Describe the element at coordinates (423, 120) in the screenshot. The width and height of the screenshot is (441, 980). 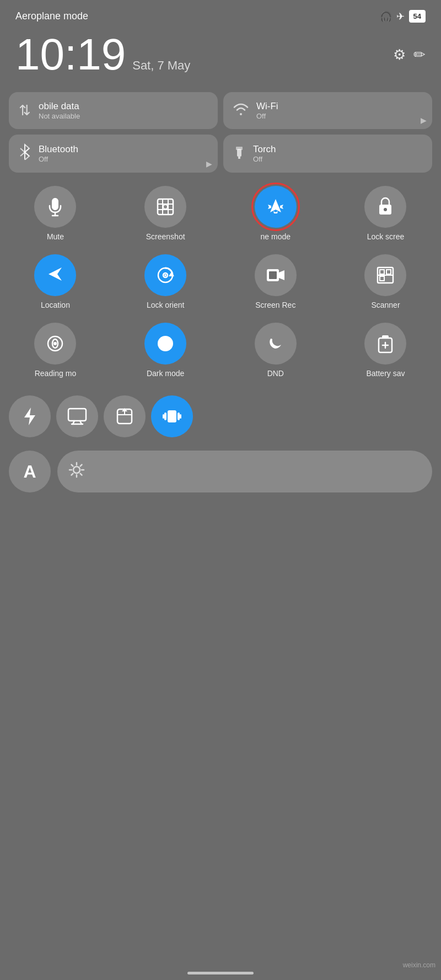
I see `wifi-arrow: ▶` at that location.